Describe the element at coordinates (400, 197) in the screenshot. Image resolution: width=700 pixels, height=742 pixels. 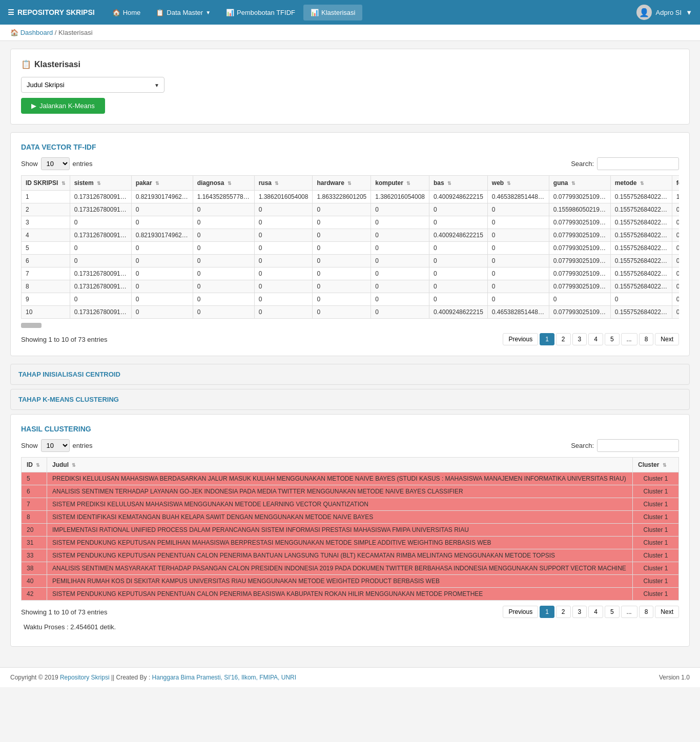
I see `cell-komputer: 1.3862016054008` at that location.